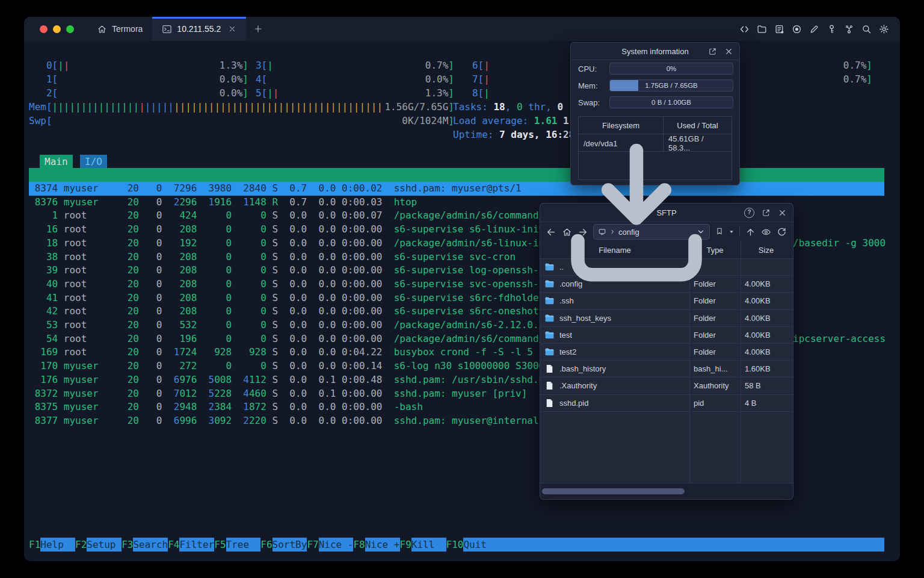 This screenshot has width=924, height=578. I want to click on file-row: test2Folder4.00KB, so click(667, 352).